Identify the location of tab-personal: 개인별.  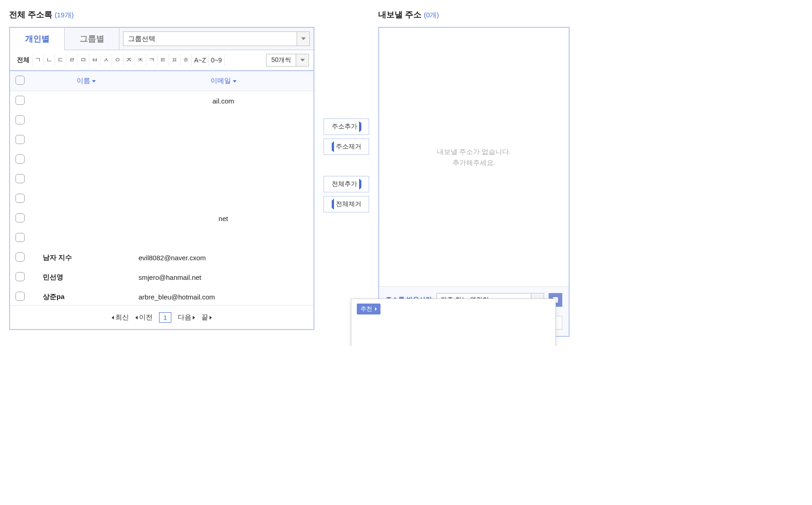
(37, 39).